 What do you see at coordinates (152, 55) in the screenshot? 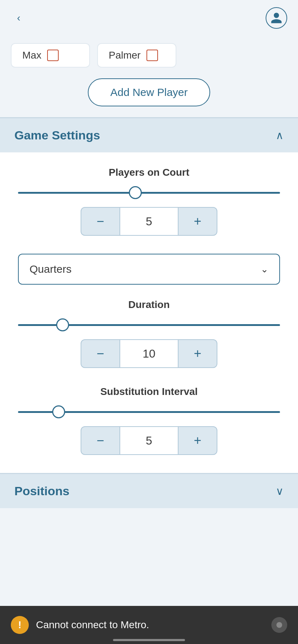
I see `player-checkbox-palmer` at bounding box center [152, 55].